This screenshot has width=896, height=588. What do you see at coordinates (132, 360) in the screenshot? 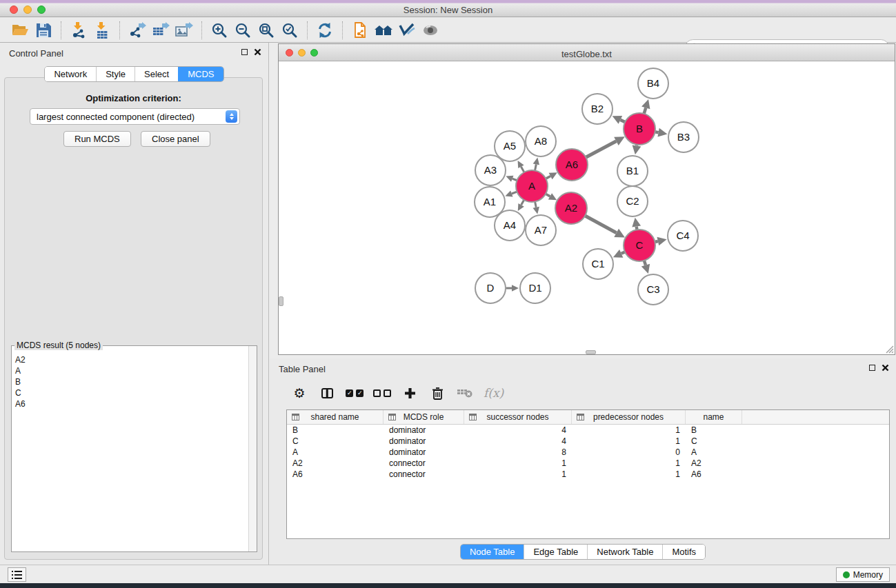
I see `mcds-result-item: A2` at bounding box center [132, 360].